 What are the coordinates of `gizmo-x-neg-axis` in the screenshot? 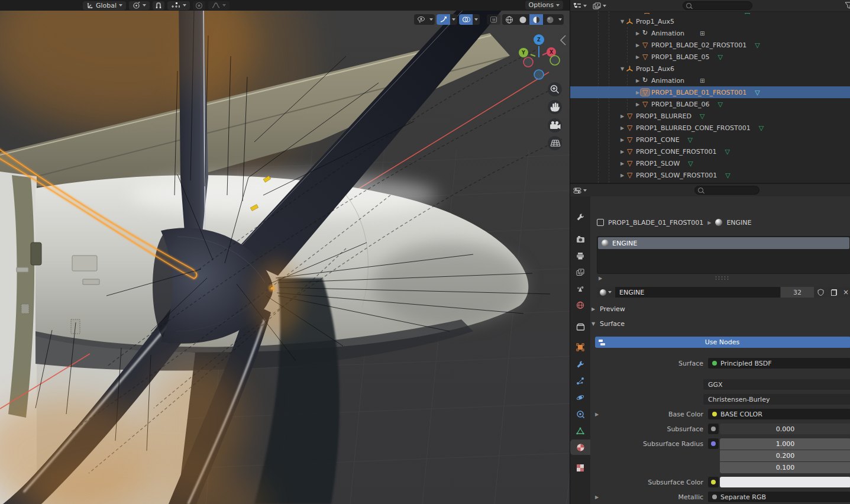 It's located at (528, 62).